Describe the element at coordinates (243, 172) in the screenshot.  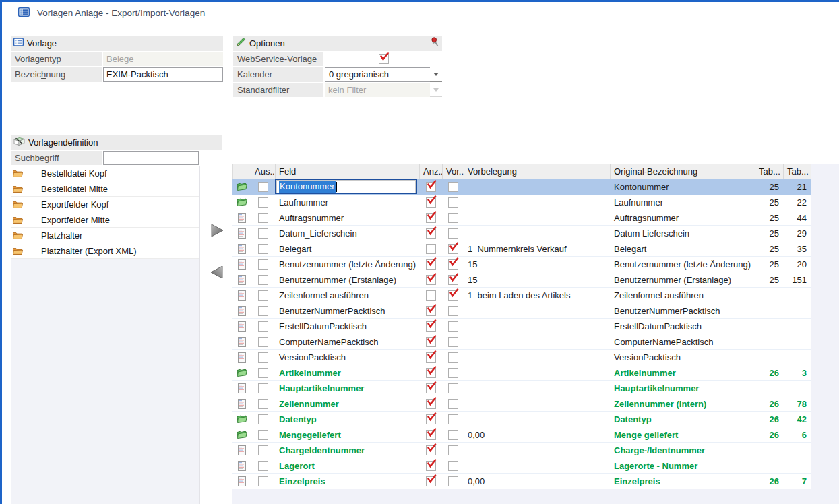
I see `column-header-icon` at that location.